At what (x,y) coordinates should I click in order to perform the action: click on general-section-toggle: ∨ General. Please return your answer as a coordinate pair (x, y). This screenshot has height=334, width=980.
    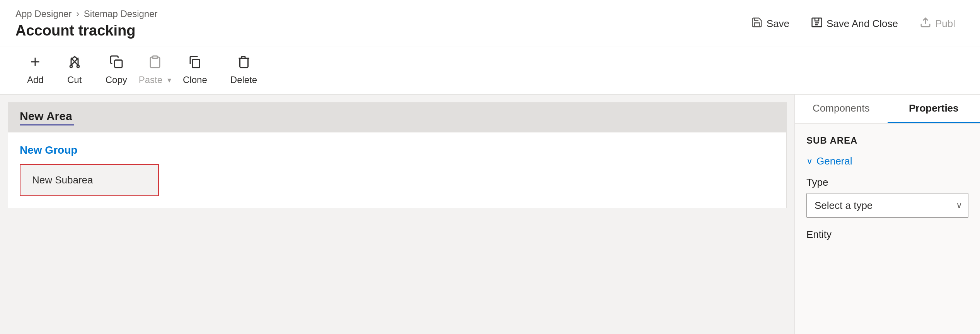
    Looking at the image, I should click on (888, 161).